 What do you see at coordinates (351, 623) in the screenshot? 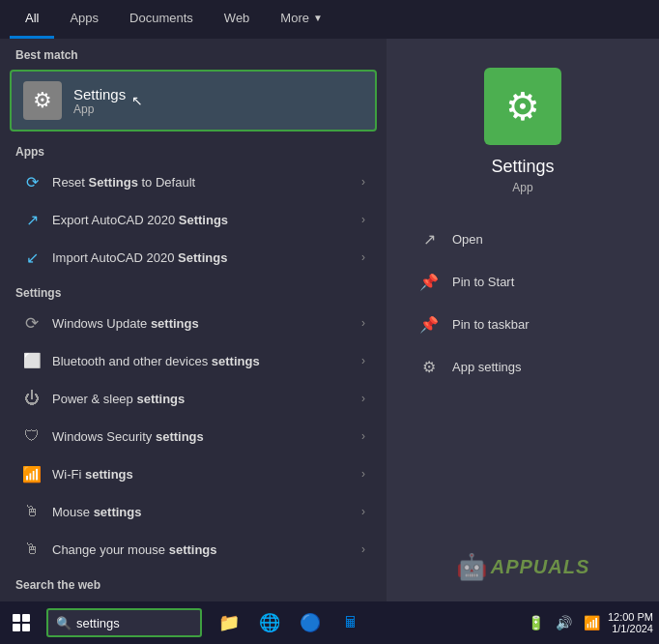
I see `calc-icon: 🖩` at bounding box center [351, 623].